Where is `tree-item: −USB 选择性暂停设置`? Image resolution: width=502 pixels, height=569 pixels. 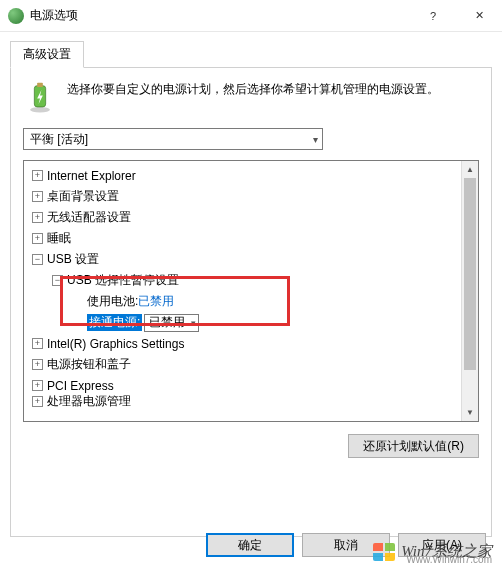 tree-item: −USB 选择性暂停设置 is located at coordinates (252, 280).